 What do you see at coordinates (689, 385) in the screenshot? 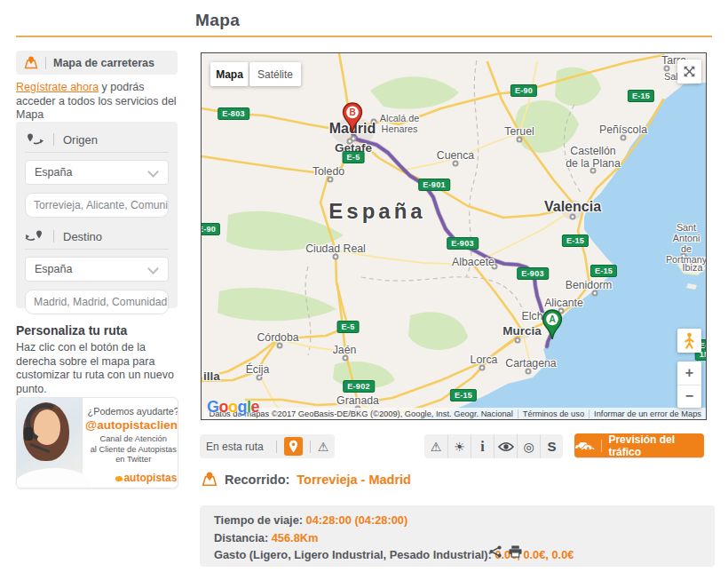
I see `zoom-control: + −` at bounding box center [689, 385].